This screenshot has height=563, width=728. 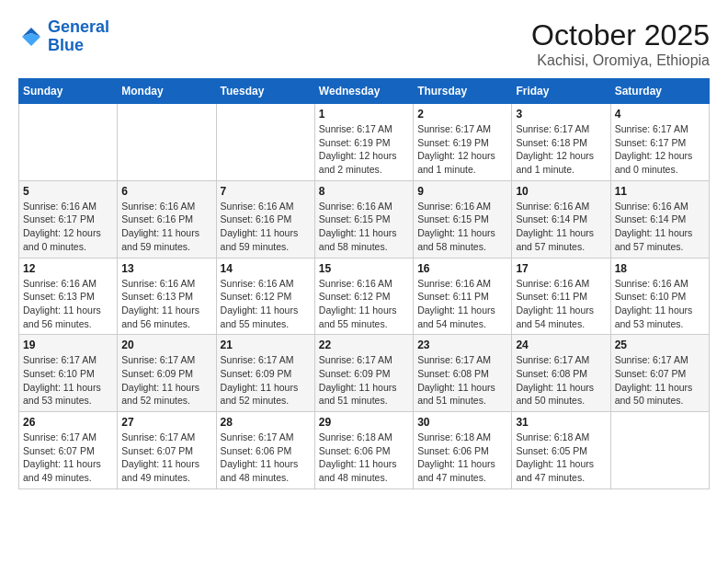 I want to click on day-number: 24, so click(x=561, y=345).